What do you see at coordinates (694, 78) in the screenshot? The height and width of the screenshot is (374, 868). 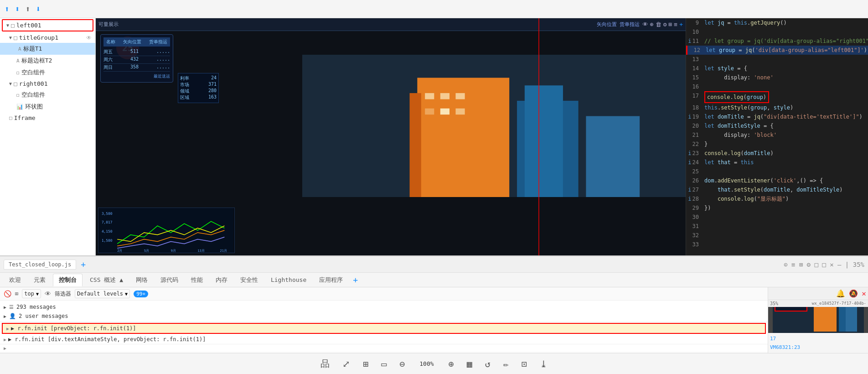 I see `line-num-15: 15` at bounding box center [694, 78].